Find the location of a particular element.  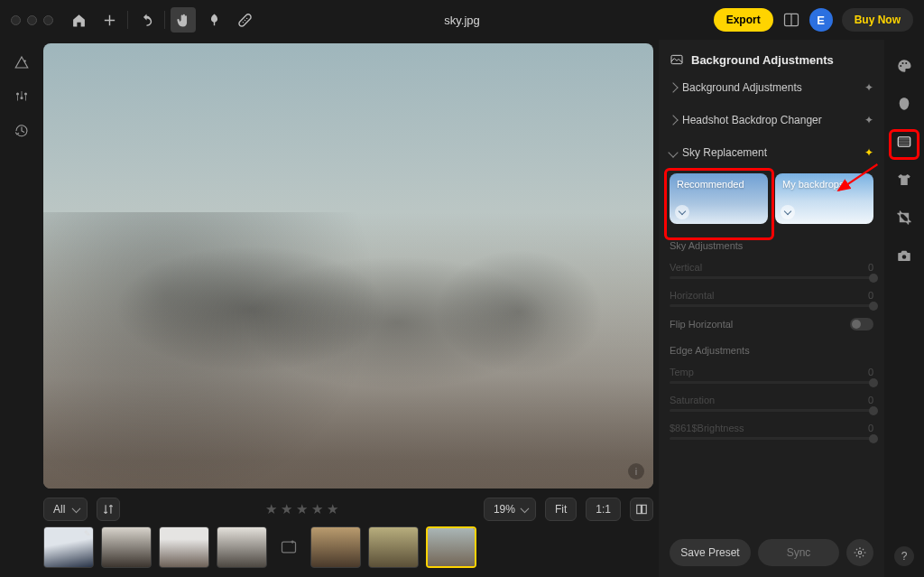

accordion-label: Headshot Backdrop Changer is located at coordinates (753, 120).